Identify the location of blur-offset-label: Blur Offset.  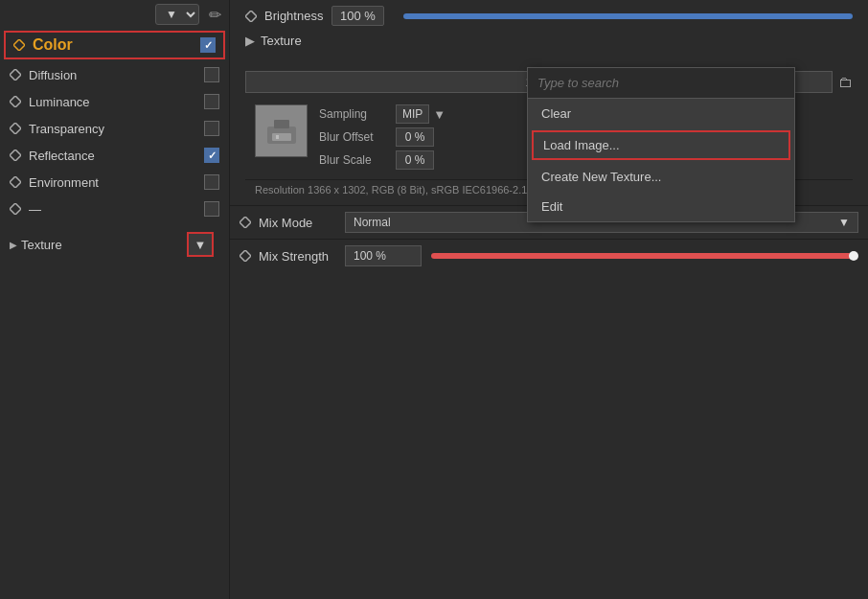
(357, 137).